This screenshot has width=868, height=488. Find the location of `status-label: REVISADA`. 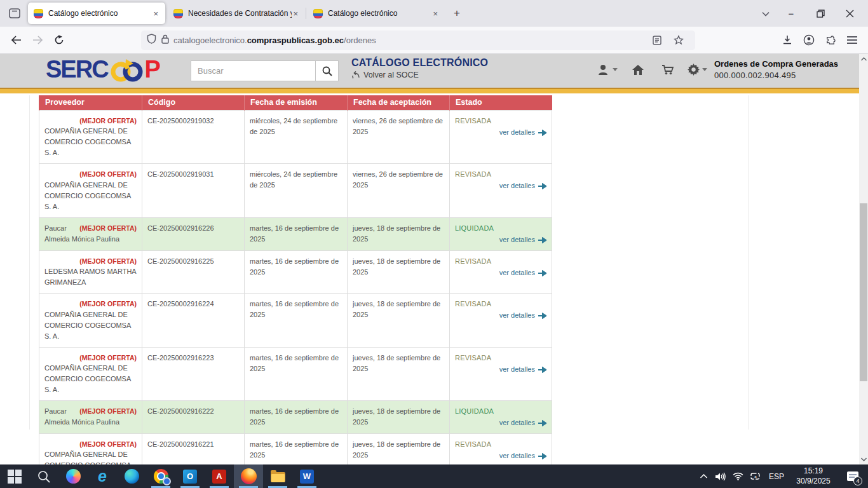

status-label: REVISADA is located at coordinates (501, 358).